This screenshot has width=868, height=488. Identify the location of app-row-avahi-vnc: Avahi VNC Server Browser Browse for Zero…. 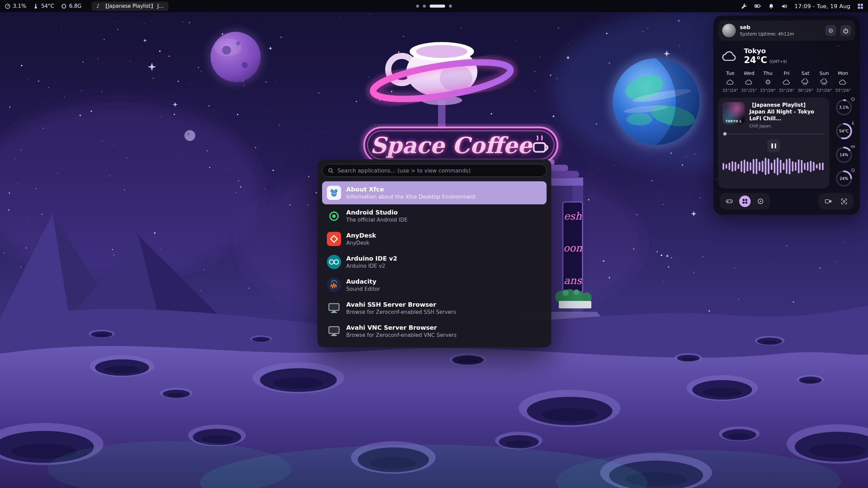
(434, 331).